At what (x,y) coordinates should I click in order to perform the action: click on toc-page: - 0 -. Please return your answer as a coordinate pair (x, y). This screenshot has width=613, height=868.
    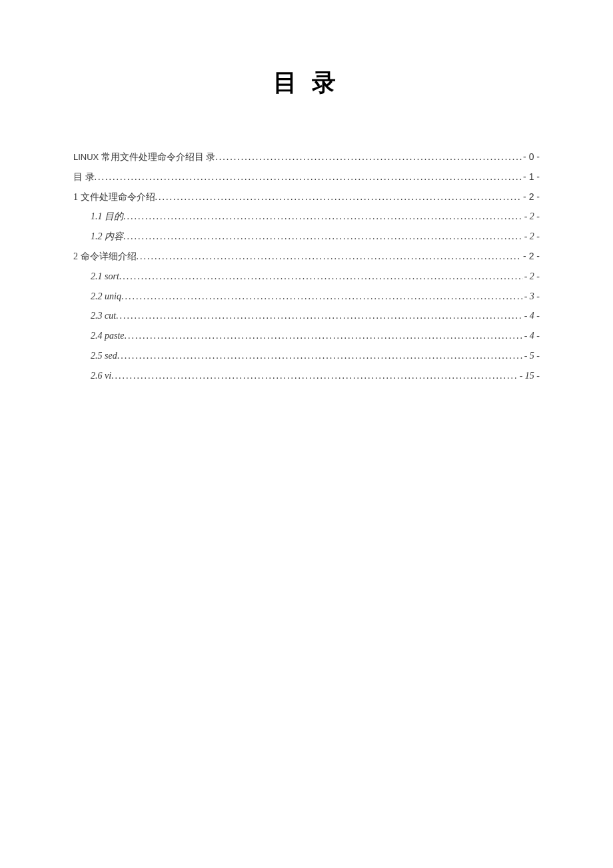
    Looking at the image, I should click on (530, 157).